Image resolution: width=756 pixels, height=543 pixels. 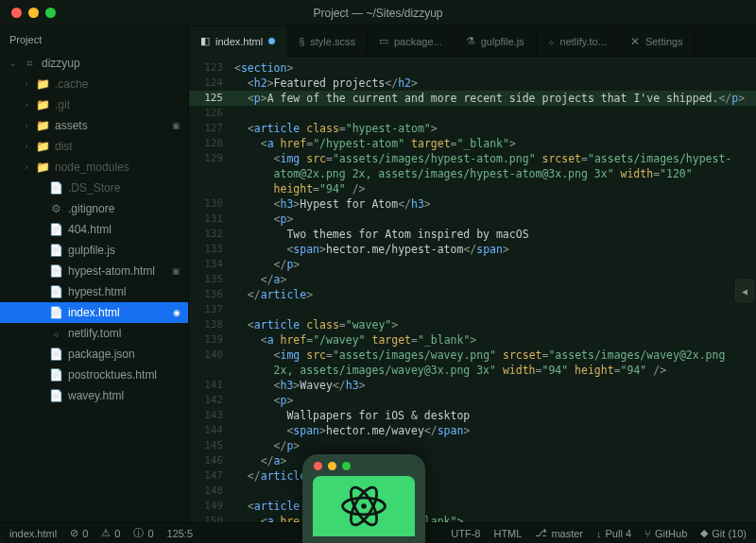 What do you see at coordinates (210, 310) in the screenshot?
I see `line-number: 137` at bounding box center [210, 310].